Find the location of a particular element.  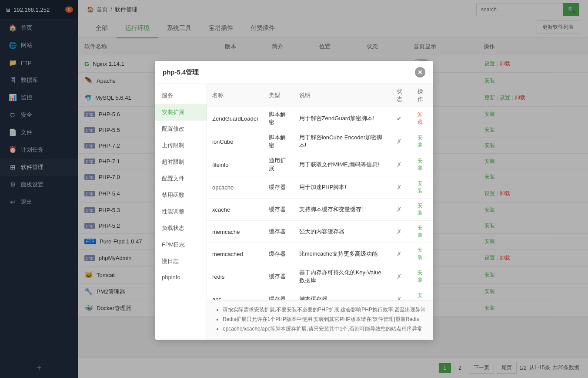

list-item: xcache 缓存器 支持脚本缓存和变量缓存! ✗ 安装 is located at coordinates (320, 210).